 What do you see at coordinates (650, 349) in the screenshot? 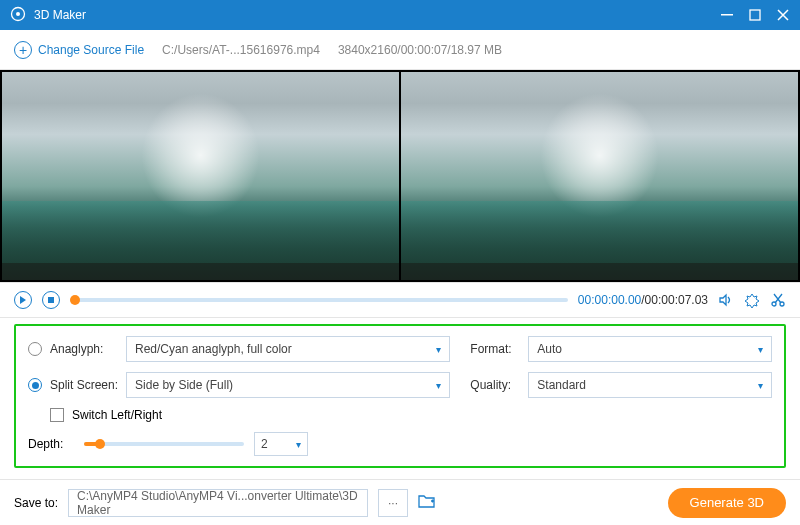
I see `format-select: Auto` at bounding box center [650, 349].